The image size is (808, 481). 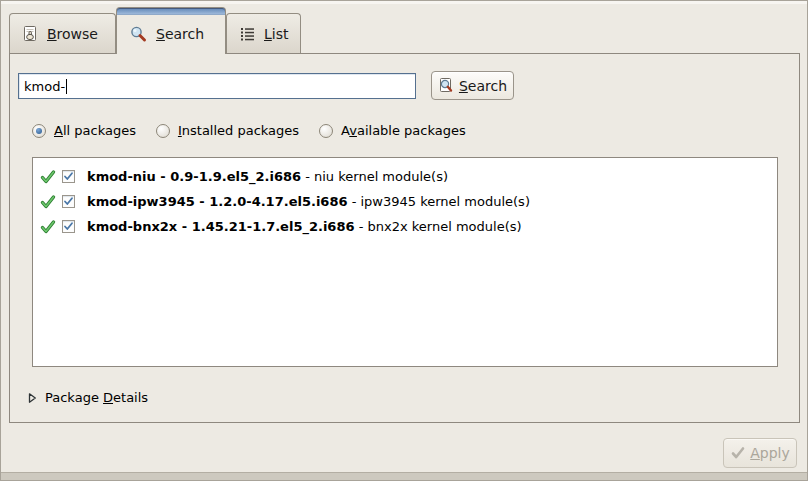 What do you see at coordinates (405, 226) in the screenshot?
I see `package-row-kmod-bnx2x: kmod-bnx2x - 1.45.21-1.7.el5_2.i686 - bn…` at bounding box center [405, 226].